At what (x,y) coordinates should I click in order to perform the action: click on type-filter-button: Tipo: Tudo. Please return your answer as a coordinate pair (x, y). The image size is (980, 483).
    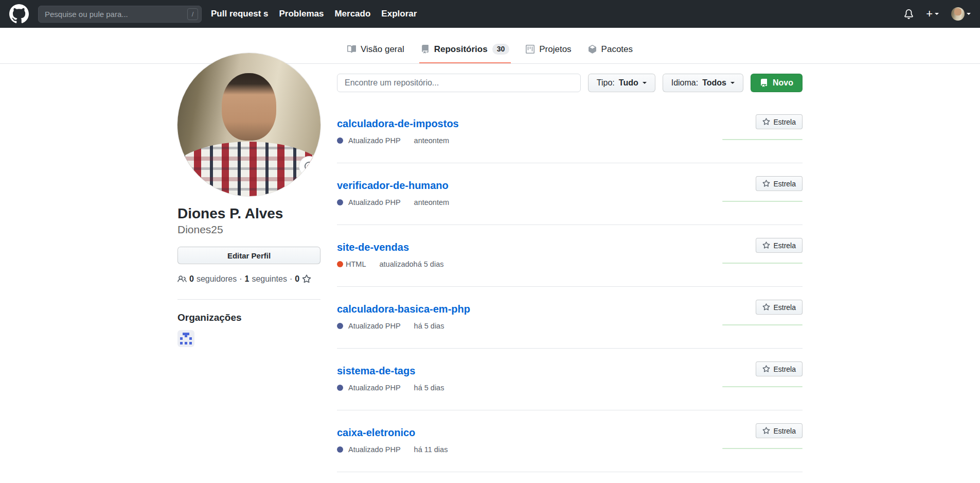
    Looking at the image, I should click on (621, 83).